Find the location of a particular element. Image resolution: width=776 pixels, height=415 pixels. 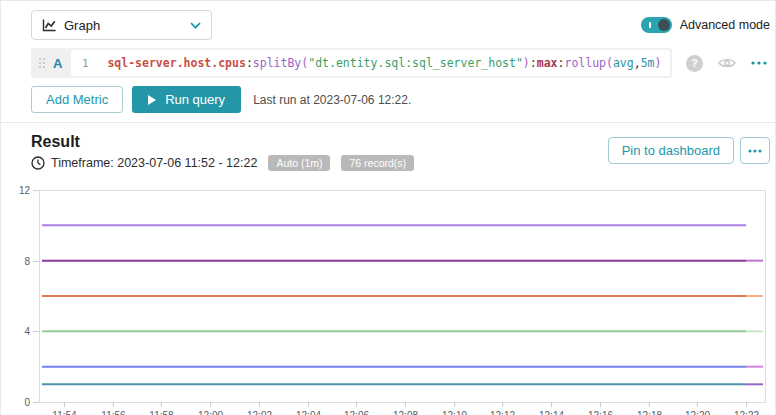

result-title: Result is located at coordinates (222, 142).